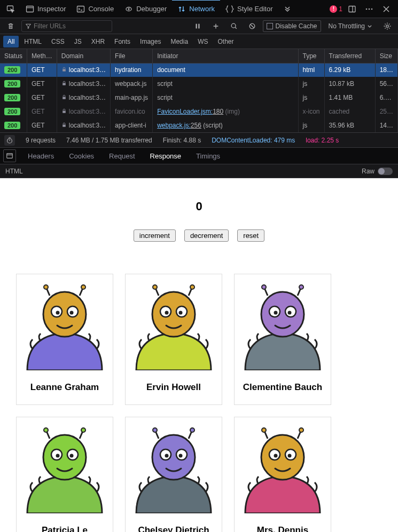 The height and width of the screenshot is (532, 398). Describe the element at coordinates (11, 42) in the screenshot. I see `filter-all: All` at that location.